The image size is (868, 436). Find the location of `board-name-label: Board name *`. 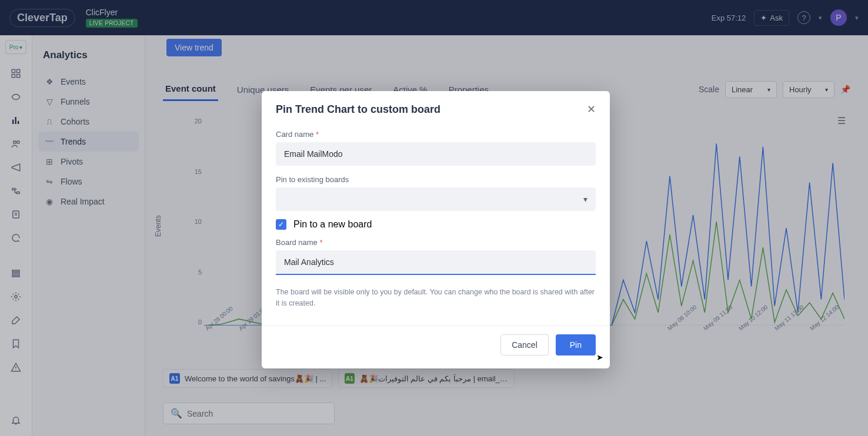

board-name-label: Board name * is located at coordinates (436, 242).